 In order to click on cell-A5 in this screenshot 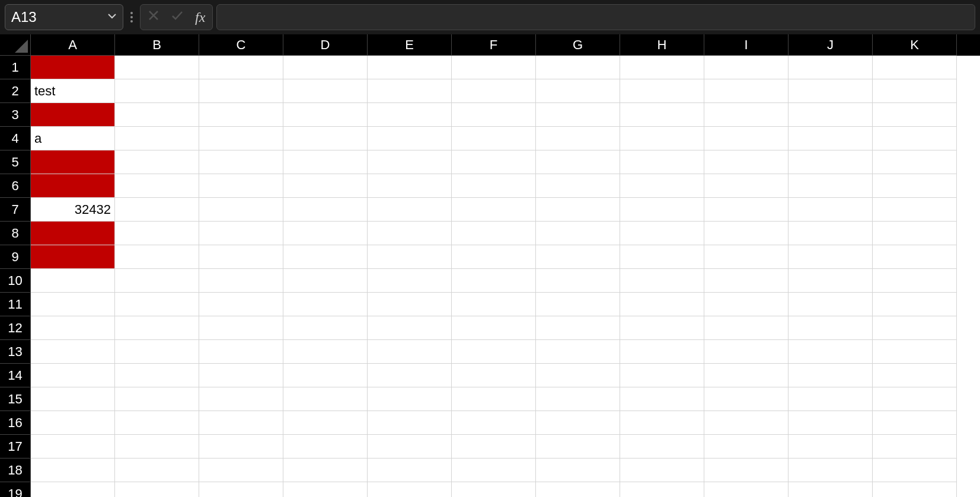, I will do `click(73, 162)`.